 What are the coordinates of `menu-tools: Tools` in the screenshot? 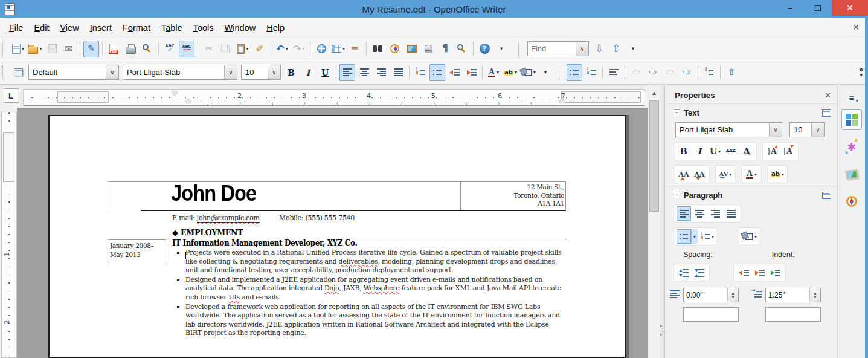 It's located at (204, 28).